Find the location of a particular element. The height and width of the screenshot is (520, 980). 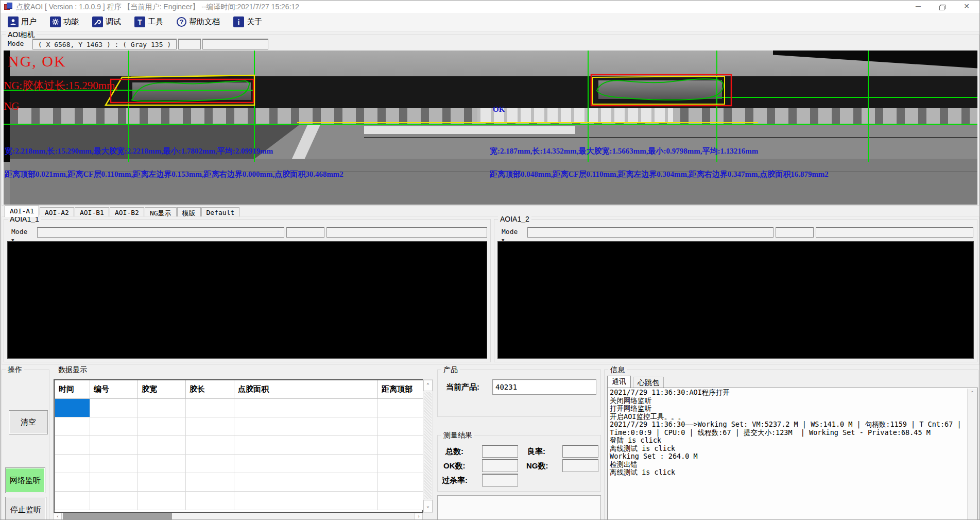

scroll-down-icon: ⌄ is located at coordinates (428, 506).